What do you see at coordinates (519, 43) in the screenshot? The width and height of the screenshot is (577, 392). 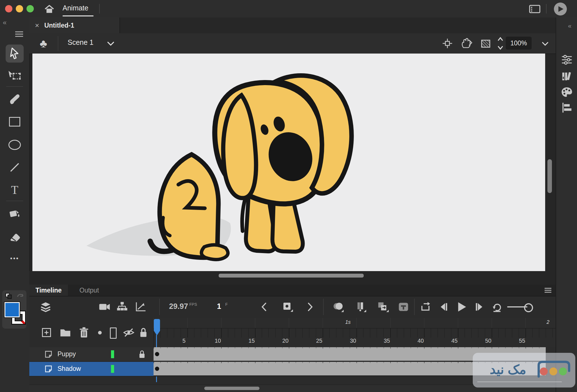 I see `zoom-level-input: 100%` at bounding box center [519, 43].